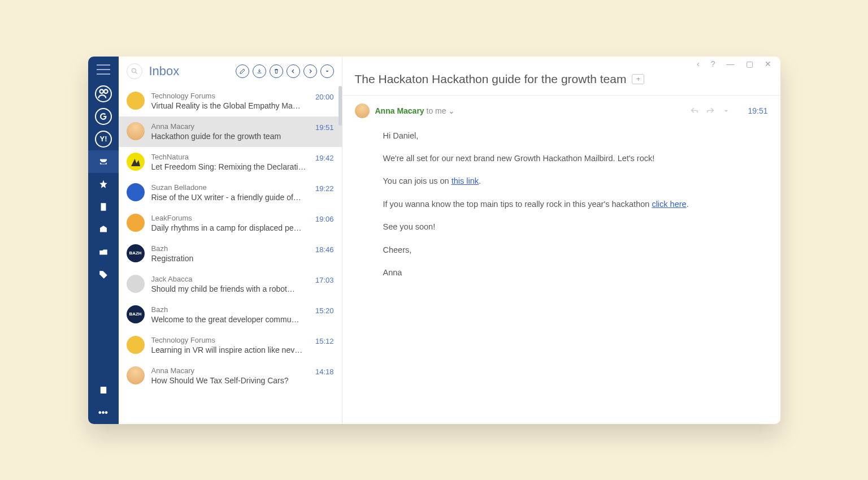 This screenshot has width=868, height=480. I want to click on body-p2: You can jois us on this link., so click(575, 181).